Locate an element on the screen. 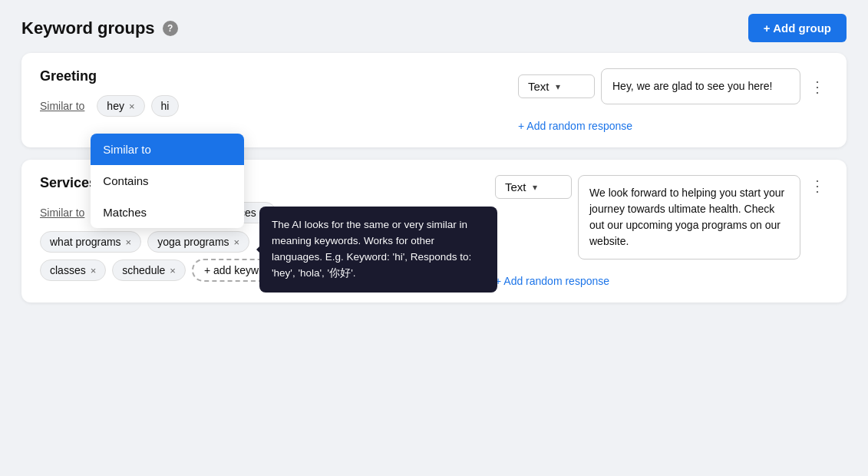  keyword-tag-schedule: schedule × is located at coordinates (149, 270).